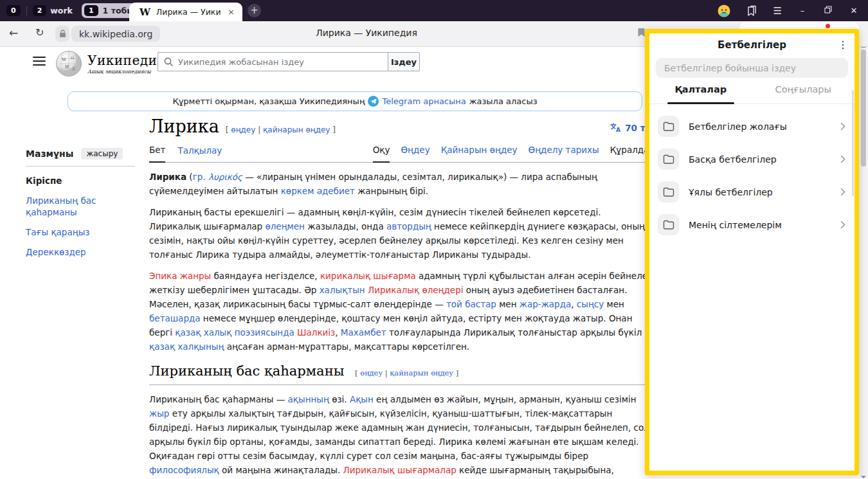 Image resolution: width=868 pixels, height=479 pixels. I want to click on red-wikilink: кирикалық шығарма, so click(368, 276).